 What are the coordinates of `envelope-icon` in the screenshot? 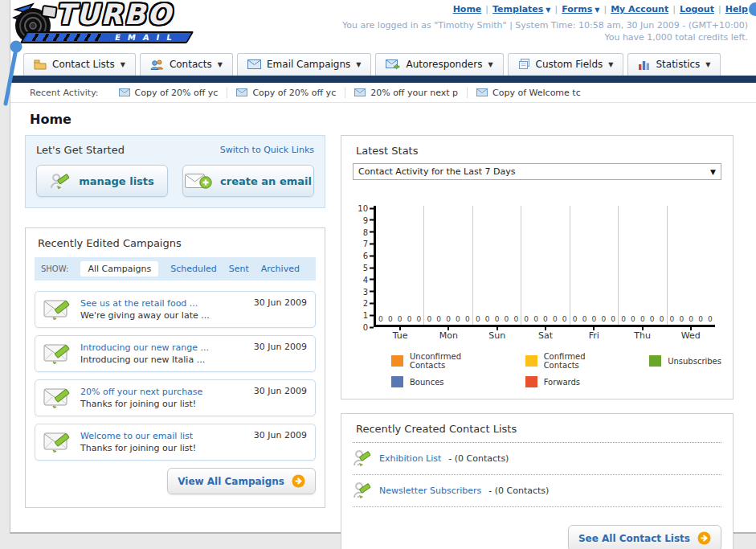 It's located at (254, 64).